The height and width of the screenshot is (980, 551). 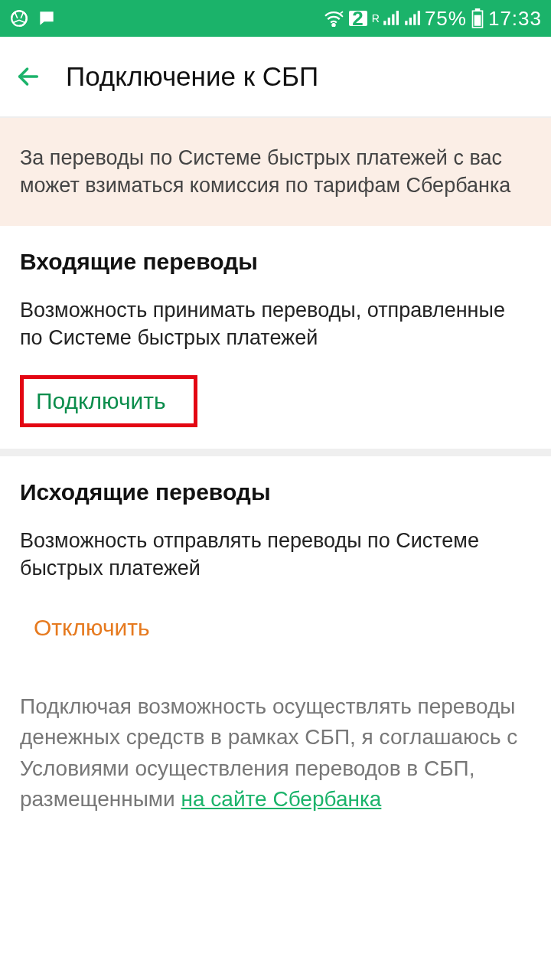 I want to click on connect-button: Подключить, so click(x=109, y=401).